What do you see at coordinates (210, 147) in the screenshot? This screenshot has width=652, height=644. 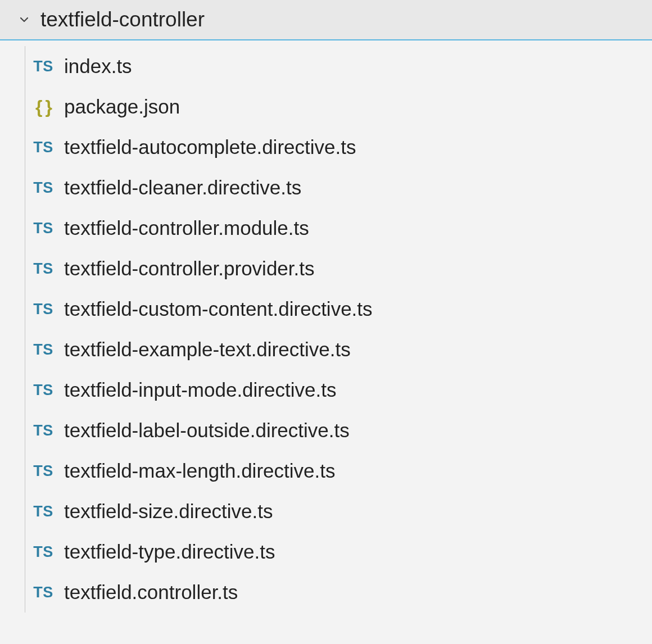 I see `file-name: textfield-autocomplete.directive.ts` at bounding box center [210, 147].